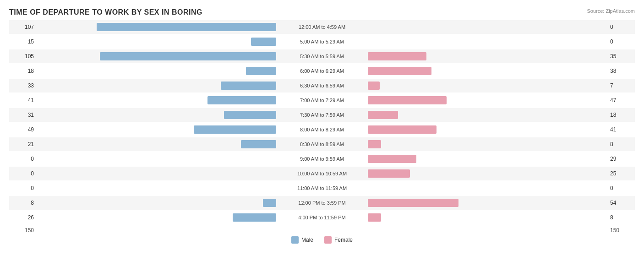  Describe the element at coordinates (322, 115) in the screenshot. I see `chart-row: 31 7:30 AM to 7:59 AM 18` at that location.